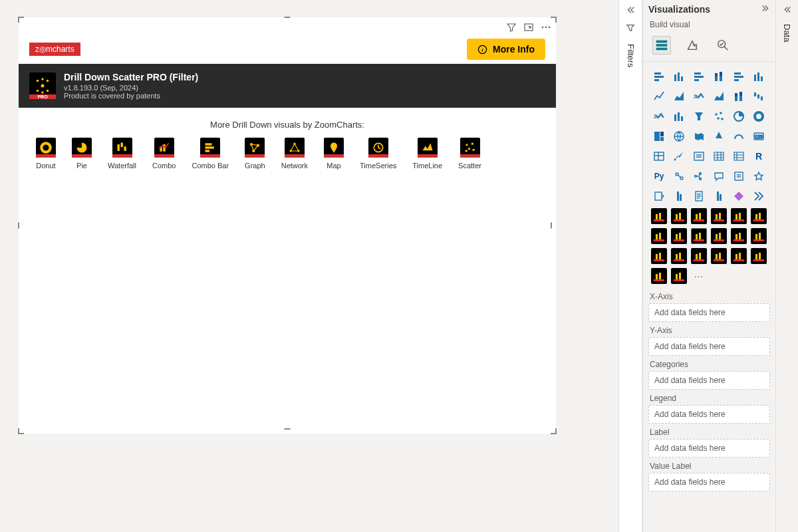 The height and width of the screenshot is (532, 798). I want to click on resize-handle-top-left, so click(21, 20).